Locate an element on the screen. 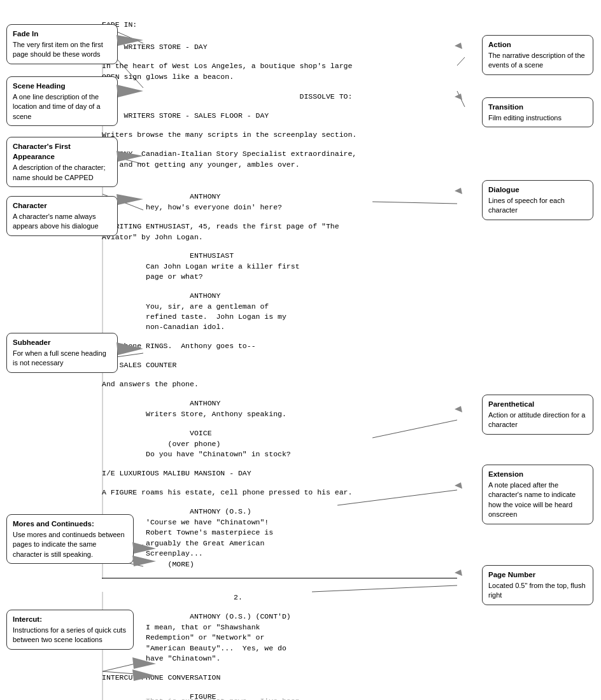  screenplay-line: VOICE is located at coordinates (157, 433).